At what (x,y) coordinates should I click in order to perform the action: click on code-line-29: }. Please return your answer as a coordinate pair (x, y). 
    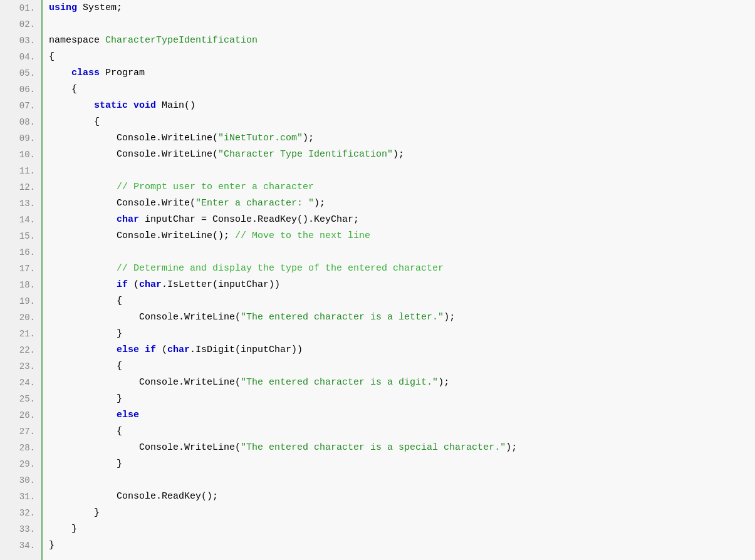
    Looking at the image, I should click on (402, 464).